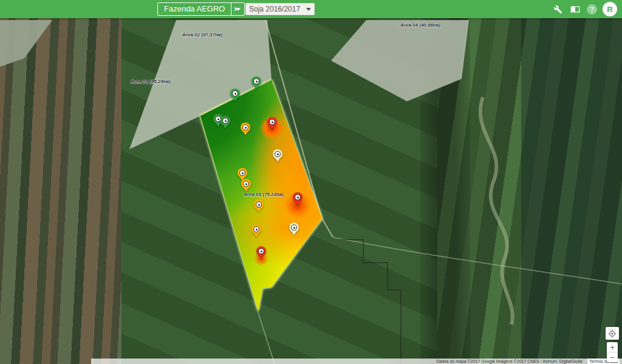 This screenshot has width=622, height=364. Describe the element at coordinates (275, 9) in the screenshot. I see `season-selector-label: Soja 2016/2017` at that location.